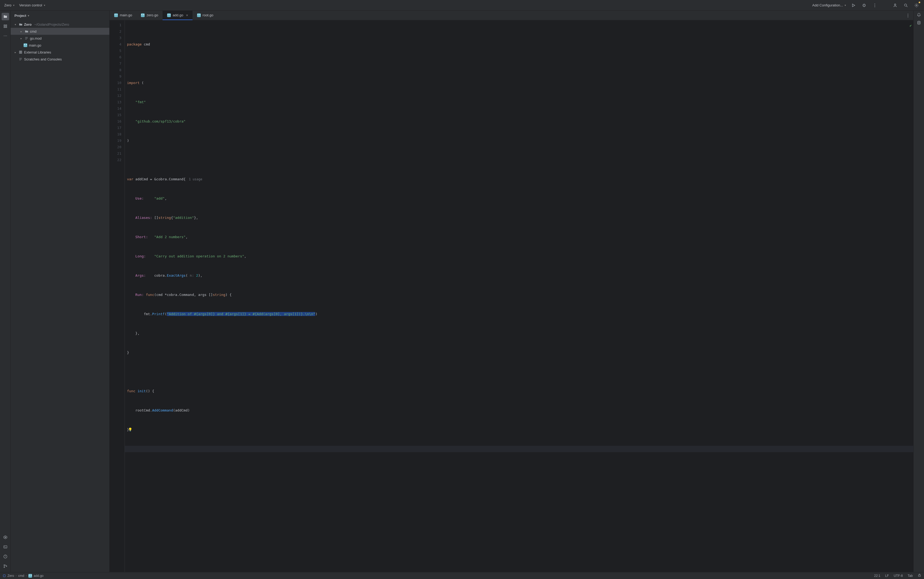 The image size is (924, 579). I want to click on tab-label: root.go, so click(208, 15).